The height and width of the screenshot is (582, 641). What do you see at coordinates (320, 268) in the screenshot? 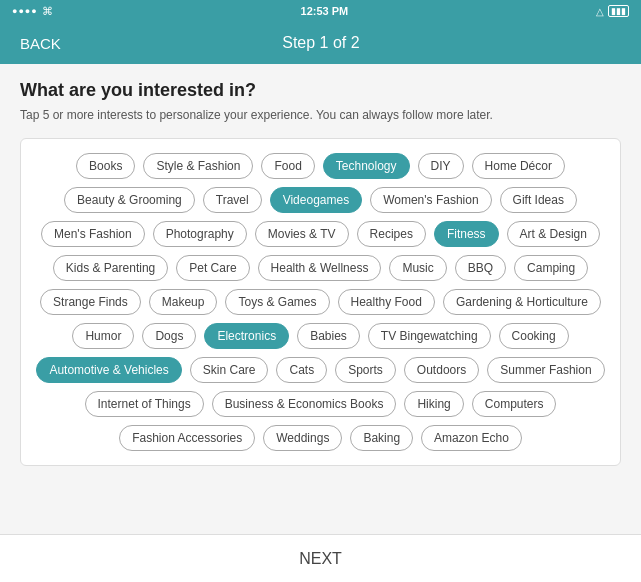
I see `tag-item: Health & Wellness` at bounding box center [320, 268].